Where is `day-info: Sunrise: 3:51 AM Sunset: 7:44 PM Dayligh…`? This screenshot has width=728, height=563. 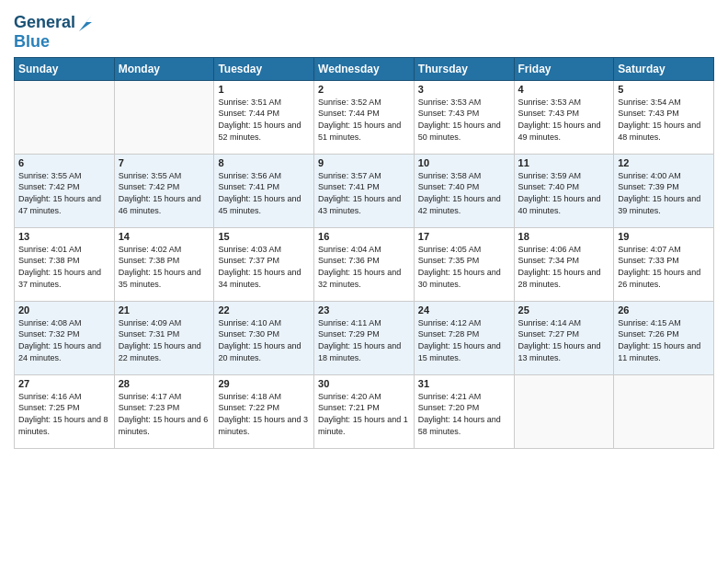
day-info: Sunrise: 3:51 AM Sunset: 7:44 PM Dayligh… is located at coordinates (264, 120).